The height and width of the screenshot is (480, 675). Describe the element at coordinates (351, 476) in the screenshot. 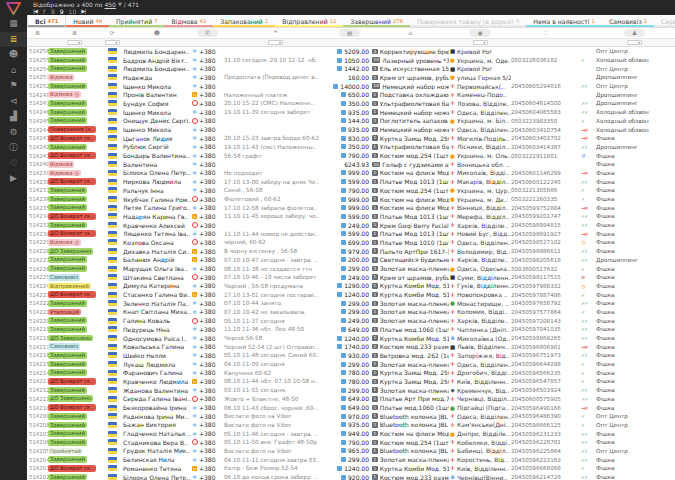

I see `order-row-514202: 514202ЗавершенийБілоока Олена Петр..✳+38…` at that location.